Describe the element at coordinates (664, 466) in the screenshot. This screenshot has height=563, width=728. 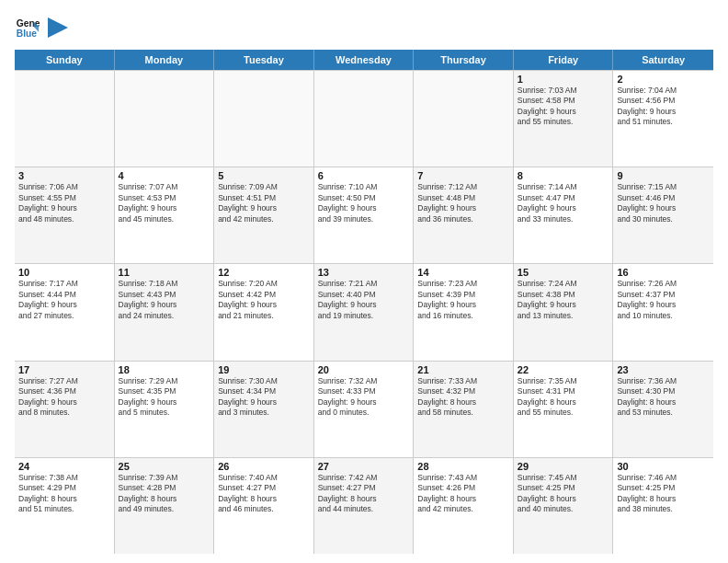
I see `day-number: 30` at that location.